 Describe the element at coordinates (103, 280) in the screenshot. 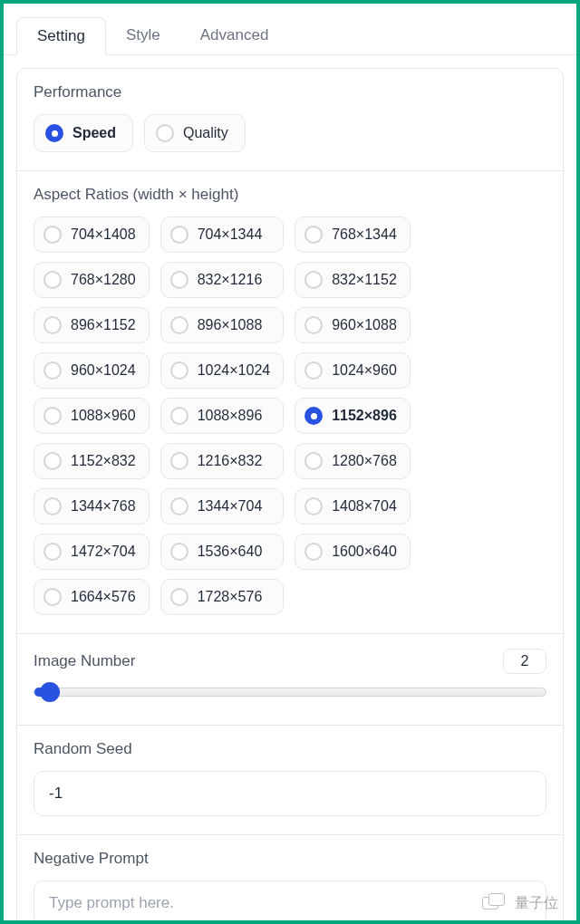

I see `radio-label: 768×1280` at that location.